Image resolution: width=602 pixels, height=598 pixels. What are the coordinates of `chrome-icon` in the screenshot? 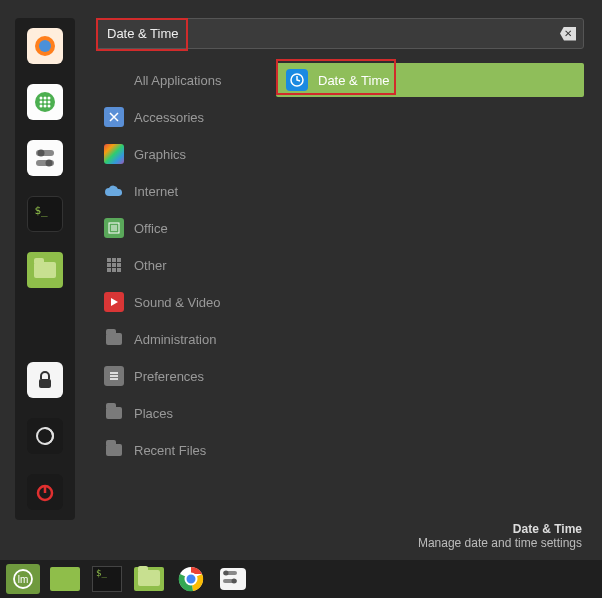 It's located at (191, 579).